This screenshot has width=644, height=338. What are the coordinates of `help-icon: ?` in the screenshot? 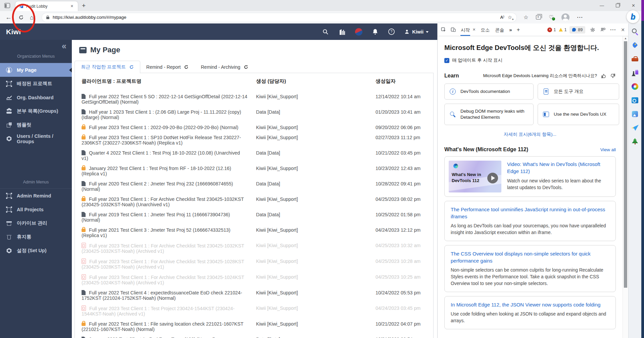 It's located at (391, 32).